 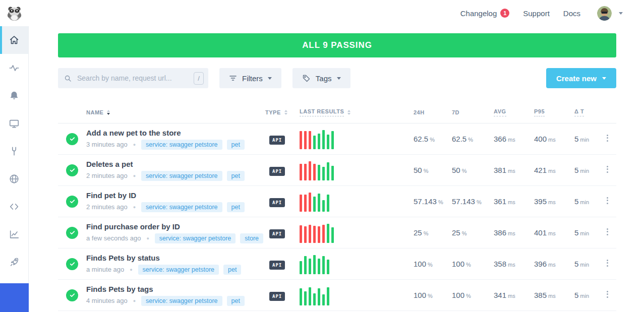 I want to click on sidebar-item-private-locations, so click(x=14, y=178).